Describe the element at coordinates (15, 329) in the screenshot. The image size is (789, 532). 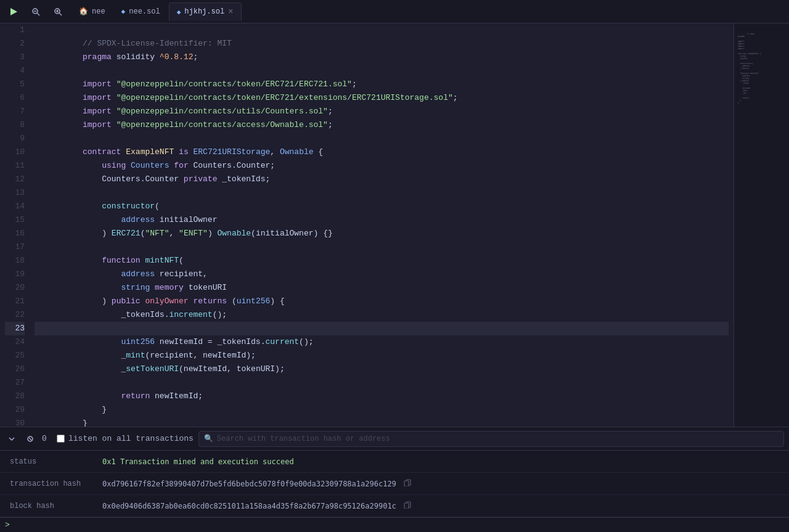
I see `line-num-23: 23` at that location.